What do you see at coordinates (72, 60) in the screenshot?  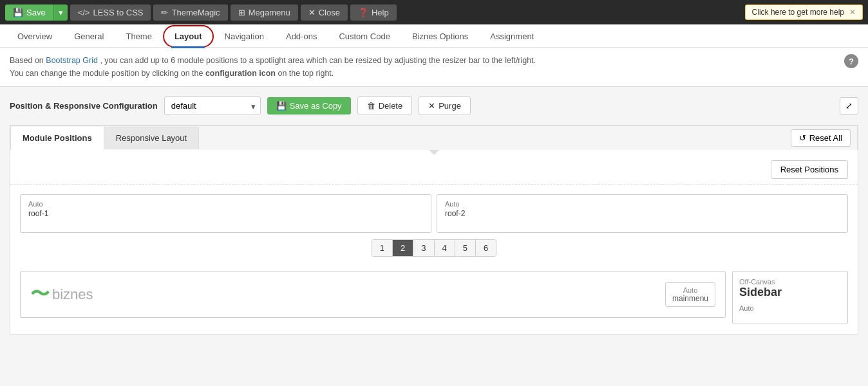 I see `bootstrap-grid-link: Bootstrap Grid` at bounding box center [72, 60].